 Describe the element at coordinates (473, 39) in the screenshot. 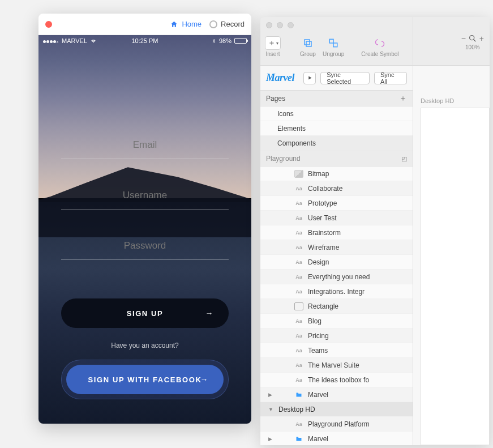

I see `magnifier-icon` at that location.